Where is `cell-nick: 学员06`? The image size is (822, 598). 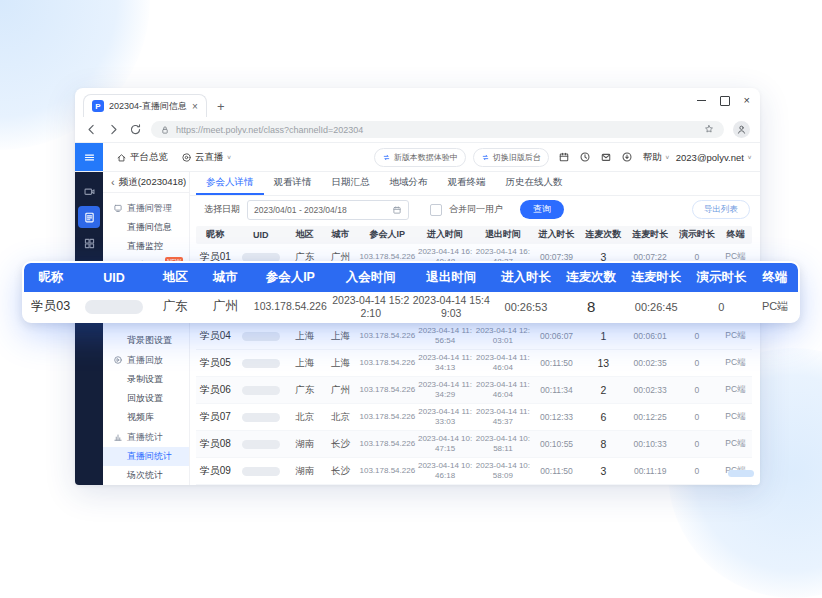 cell-nick: 学员06 is located at coordinates (216, 390).